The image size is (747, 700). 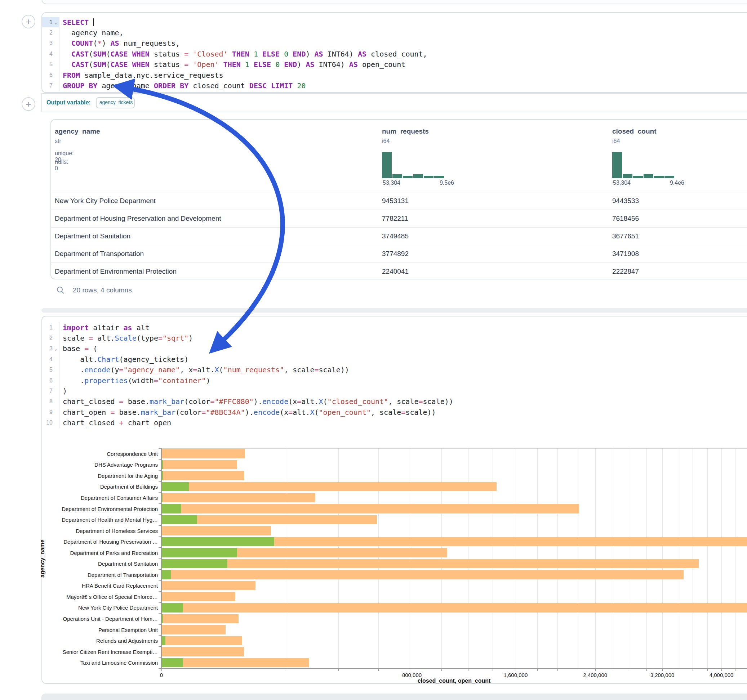 What do you see at coordinates (447, 183) in the screenshot?
I see `histogram-max-label: 9.5e6` at bounding box center [447, 183].